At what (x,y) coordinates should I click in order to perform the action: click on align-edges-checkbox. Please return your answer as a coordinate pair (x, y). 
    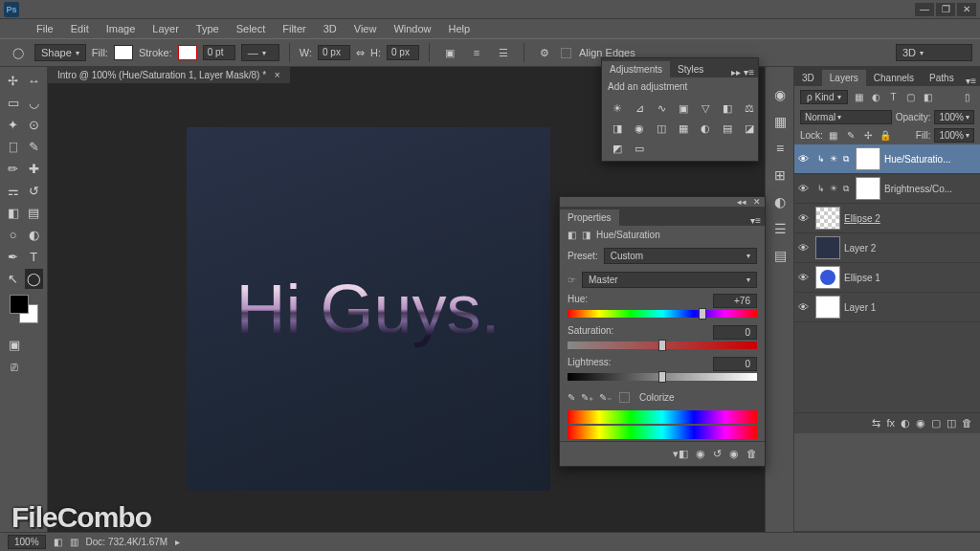
    Looking at the image, I should click on (567, 54).